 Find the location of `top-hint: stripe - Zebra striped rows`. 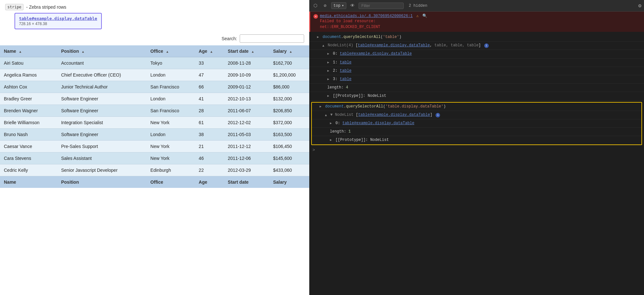

top-hint: stripe - Zebra striped rows is located at coordinates (155, 7).